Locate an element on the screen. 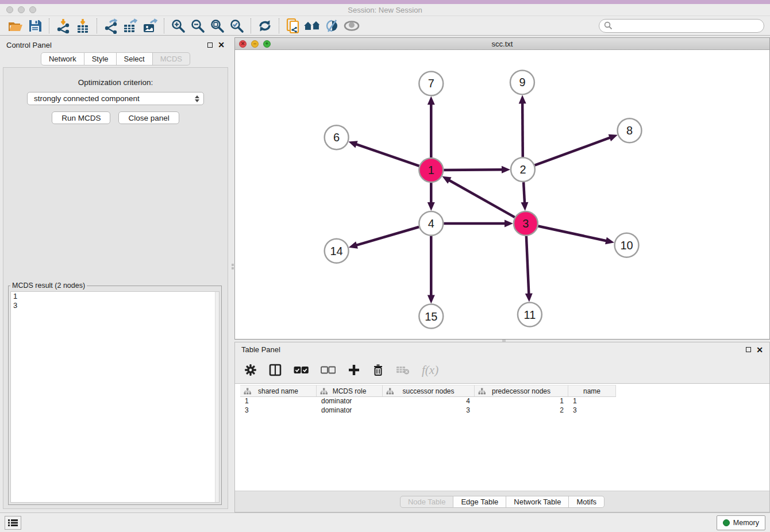  mcds-result-text: 1 3 is located at coordinates (115, 397).